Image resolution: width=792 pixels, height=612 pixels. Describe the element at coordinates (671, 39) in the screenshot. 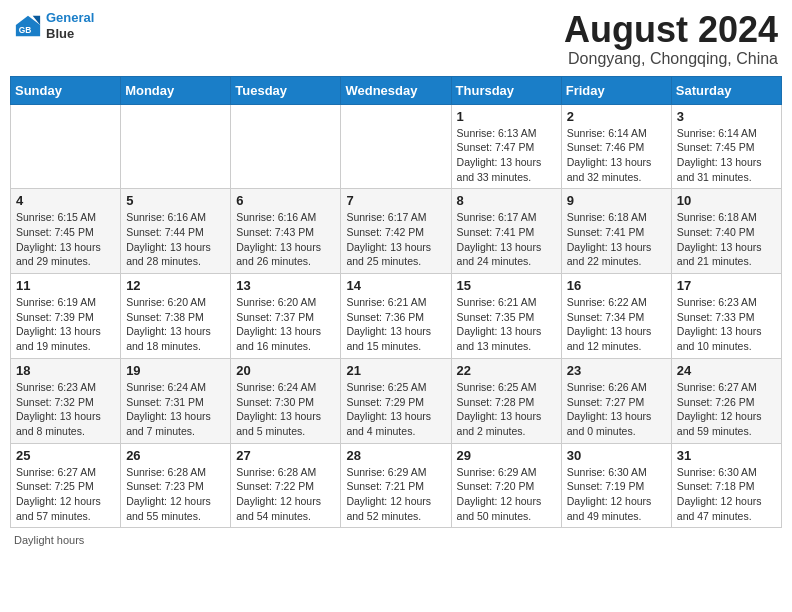

I see `title-area: August 2024 Dongyang, Chongqing, China` at that location.